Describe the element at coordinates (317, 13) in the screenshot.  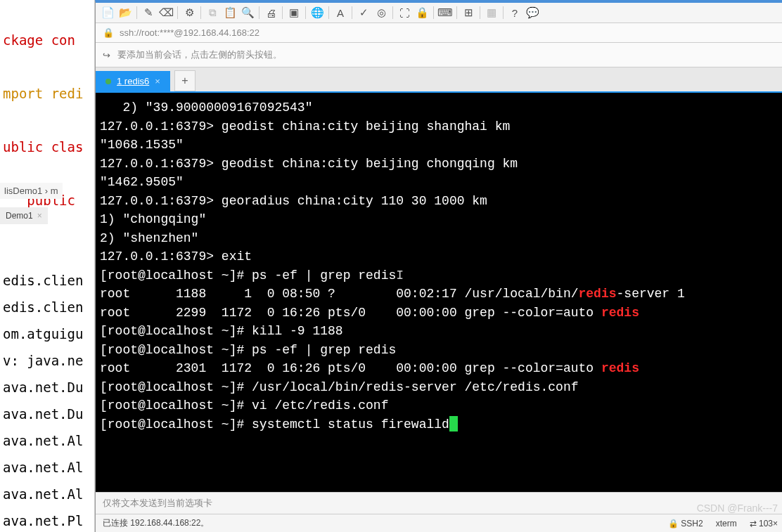
I see `globe-icon: 🌐` at that location.